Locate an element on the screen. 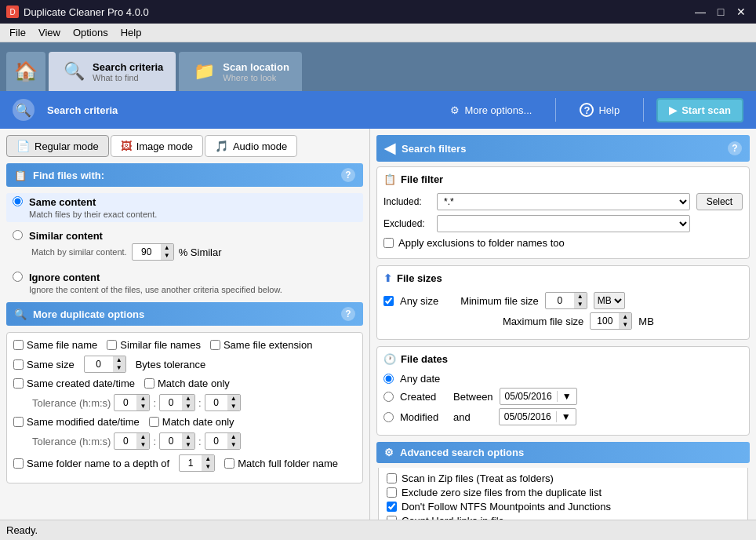 The height and width of the screenshot is (540, 756). modified-m-up: ▲ is located at coordinates (188, 437).